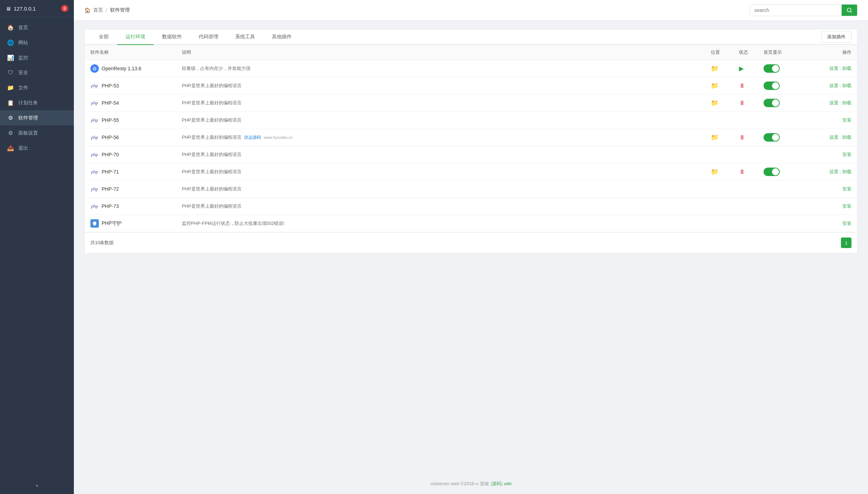 The height and width of the screenshot is (494, 868). What do you see at coordinates (825, 103) in the screenshot?
I see `php54-actions: 设置 | 卸载` at bounding box center [825, 103].